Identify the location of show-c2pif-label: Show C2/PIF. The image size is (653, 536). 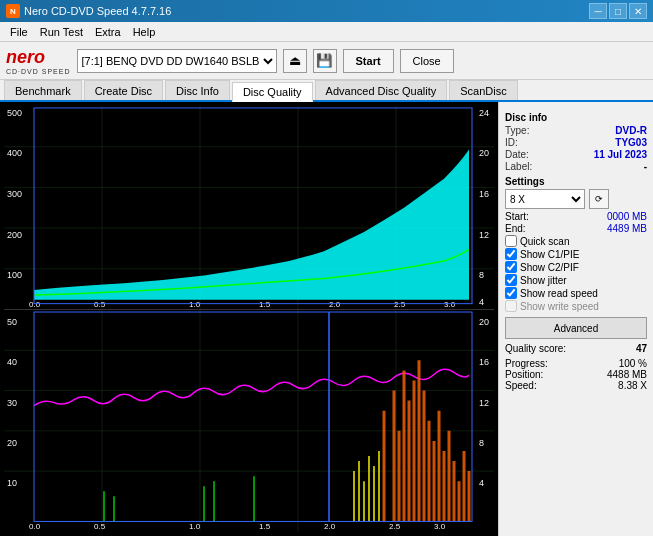
(550, 268).